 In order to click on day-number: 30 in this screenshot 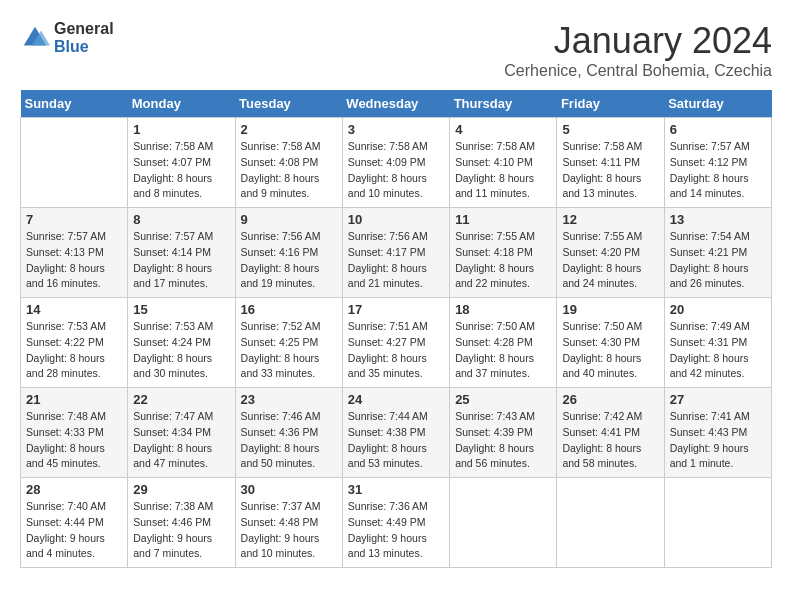, I will do `click(289, 490)`.